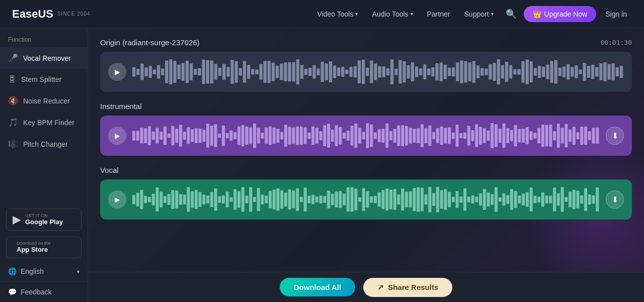 The width and height of the screenshot is (644, 302). I want to click on bottom-bar: Download All ↗ Share Results, so click(366, 287).